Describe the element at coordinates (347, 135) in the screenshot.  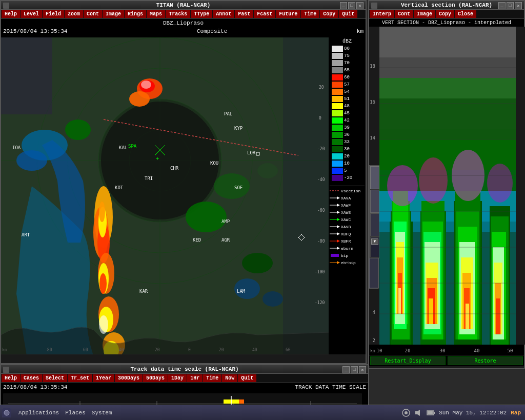
I see `colorbar-row-36: 36` at that location.